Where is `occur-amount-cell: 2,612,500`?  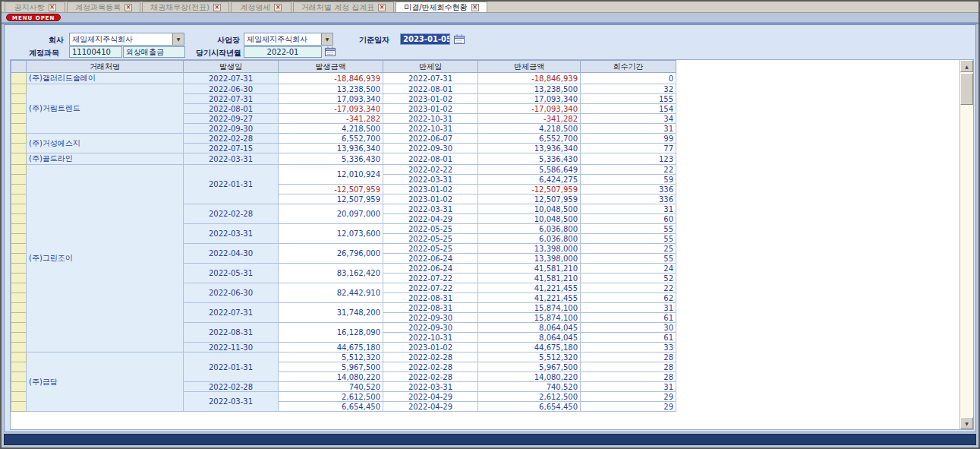
occur-amount-cell: 2,612,500 is located at coordinates (331, 397).